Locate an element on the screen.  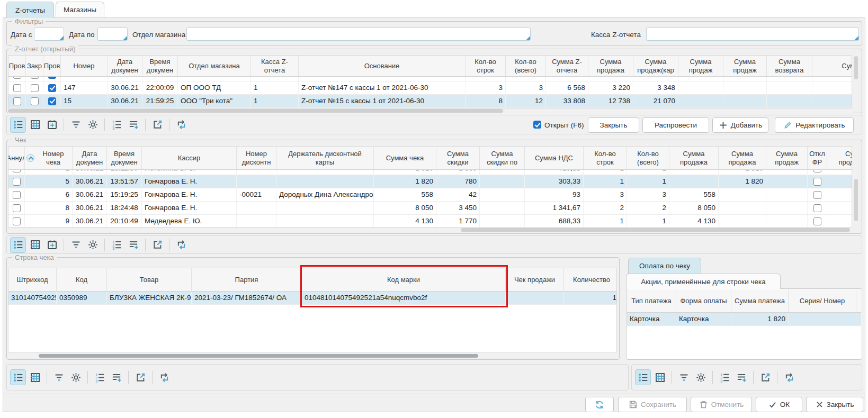
calendar-view-button is located at coordinates (52, 125).